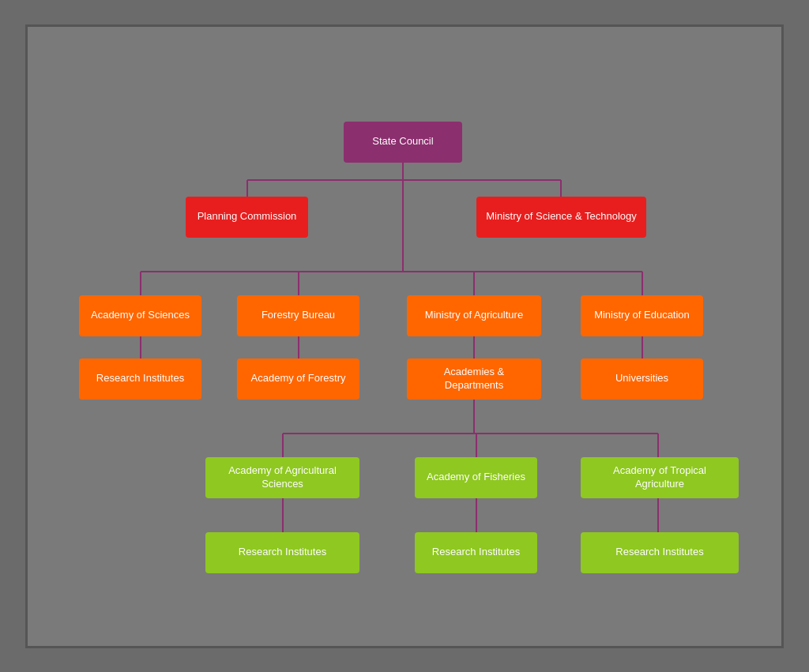 This screenshot has width=809, height=672. What do you see at coordinates (561, 217) in the screenshot?
I see `ministry-science-node: Ministry of Science & Technology` at bounding box center [561, 217].